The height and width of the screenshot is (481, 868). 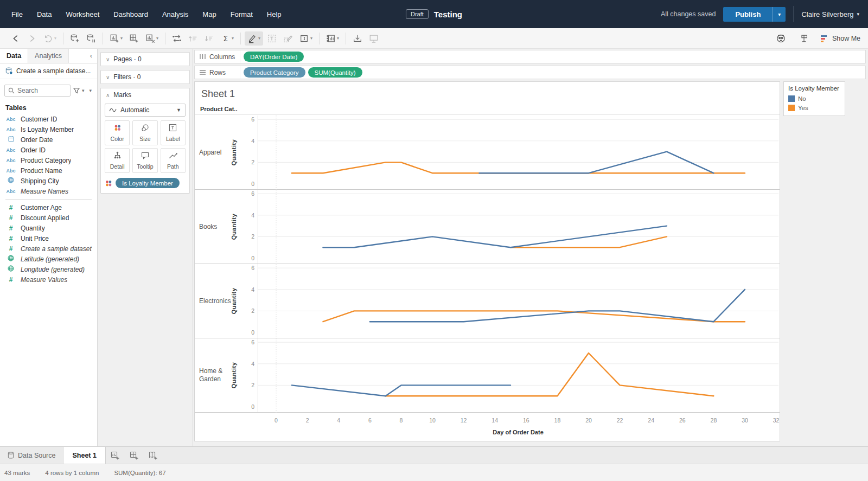 I want to click on pill-sum-quantity: SUM(Quantity), so click(x=335, y=73).